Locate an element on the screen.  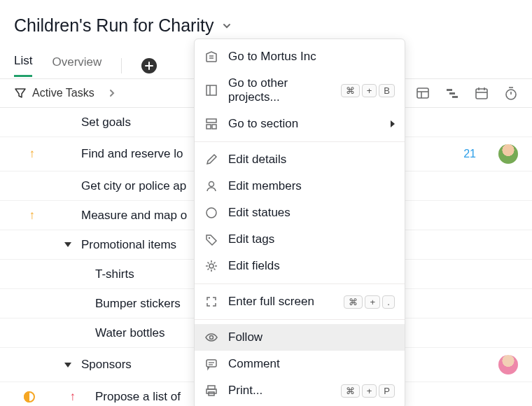
shortcut: ⌘+P is located at coordinates (368, 391).